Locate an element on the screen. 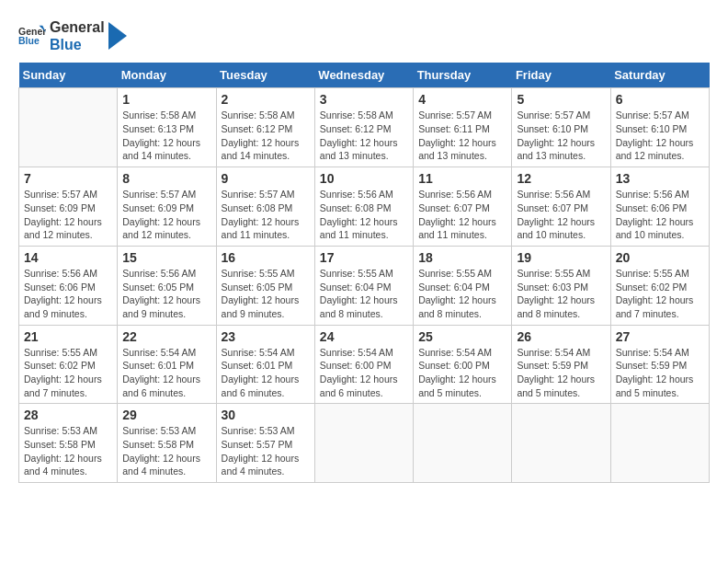 The image size is (728, 563). day-number: 24 is located at coordinates (364, 337).